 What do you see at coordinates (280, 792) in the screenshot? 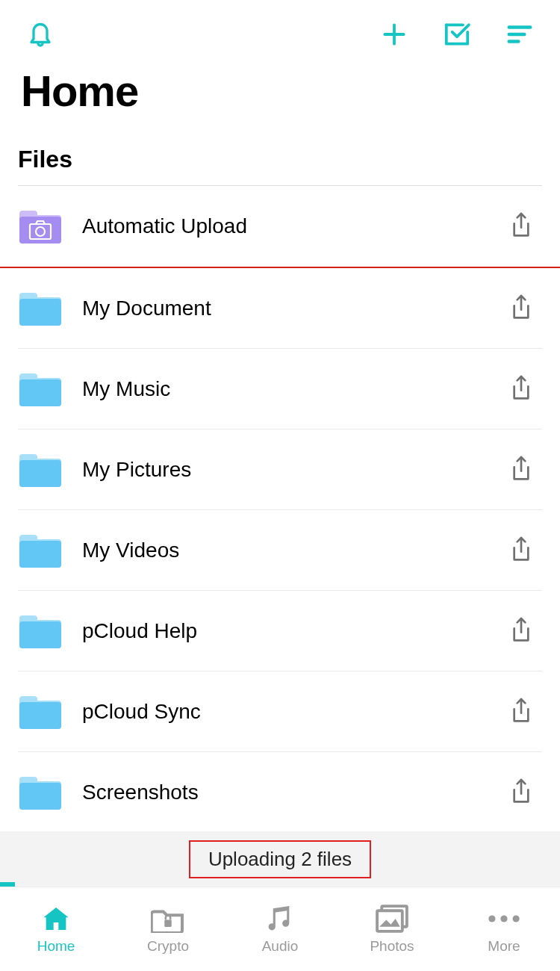
I see `file-row: Screenshots` at bounding box center [280, 792].